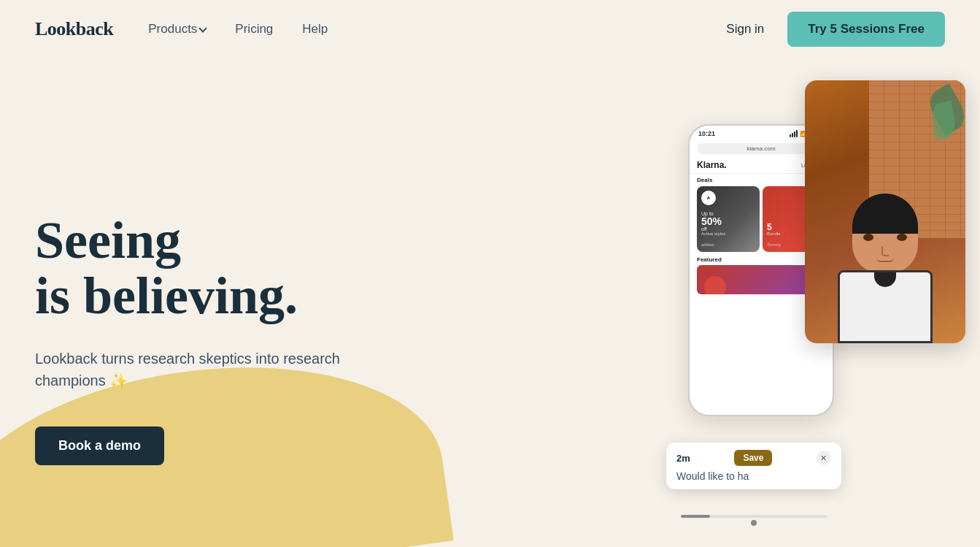 This screenshot has height=547, width=980. Describe the element at coordinates (754, 520) in the screenshot. I see `video-progress-area` at that location.